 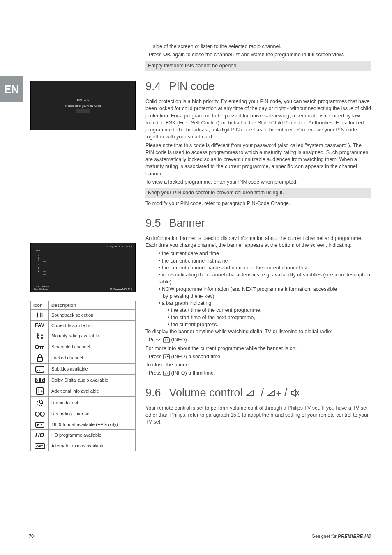 I want to click on volume-minus-icon, so click(x=250, y=393).